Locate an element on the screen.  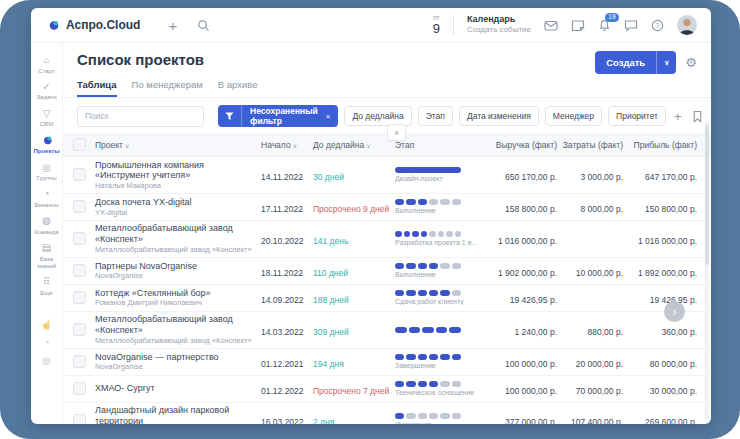
filter-button-Приоритет: Приоритет is located at coordinates (637, 116).